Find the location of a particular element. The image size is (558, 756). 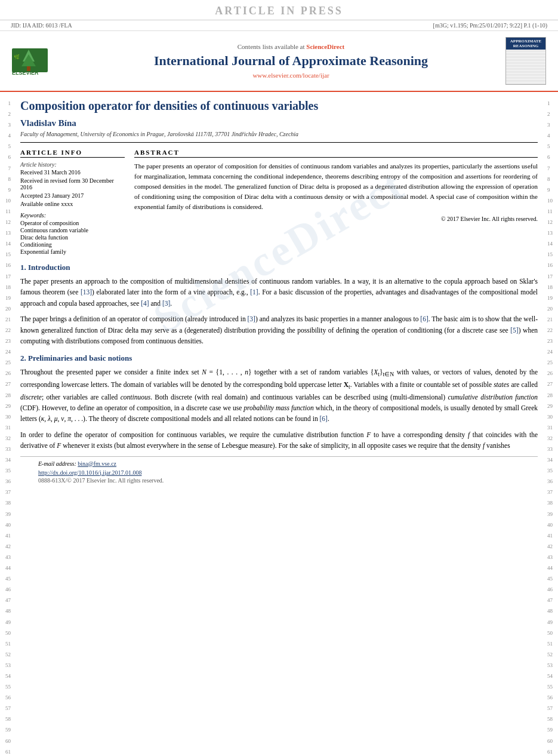

rln-35: 35 is located at coordinates (553, 471).